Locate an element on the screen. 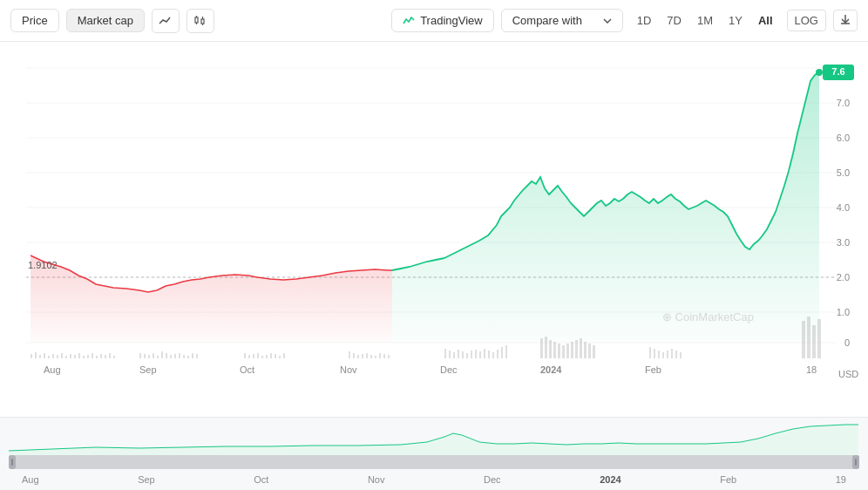 This screenshot has width=868, height=490. time-all: All is located at coordinates (765, 21).